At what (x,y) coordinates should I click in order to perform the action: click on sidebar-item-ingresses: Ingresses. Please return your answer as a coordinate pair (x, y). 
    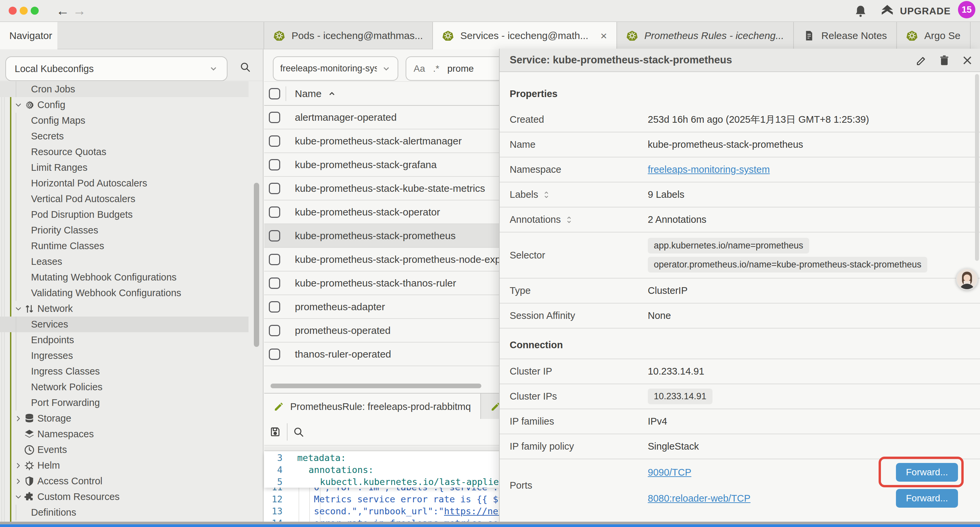
    Looking at the image, I should click on (124, 355).